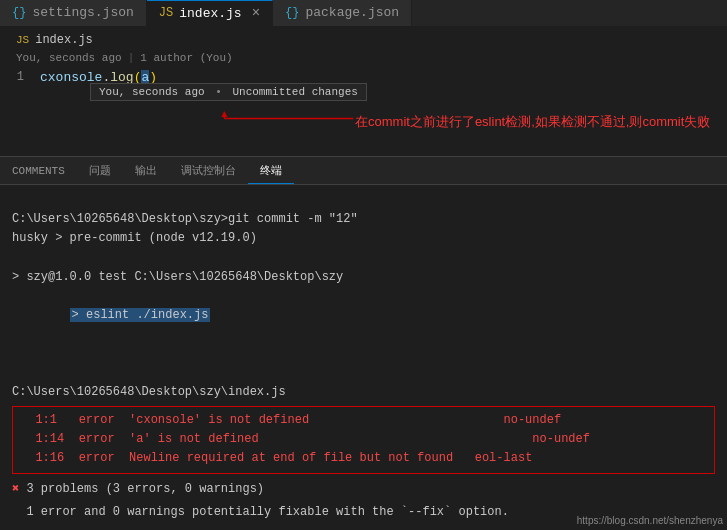  I want to click on tab-package-label: package.json, so click(352, 12).